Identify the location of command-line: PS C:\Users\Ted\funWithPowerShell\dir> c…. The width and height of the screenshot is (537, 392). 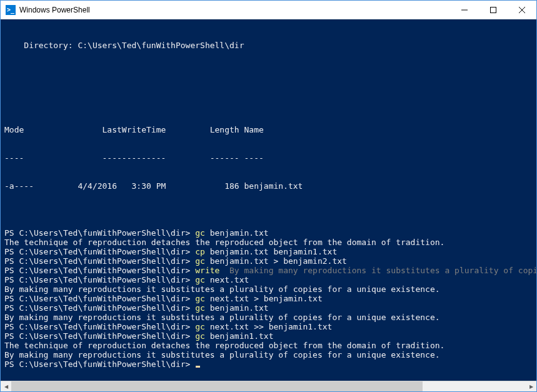
(270, 251).